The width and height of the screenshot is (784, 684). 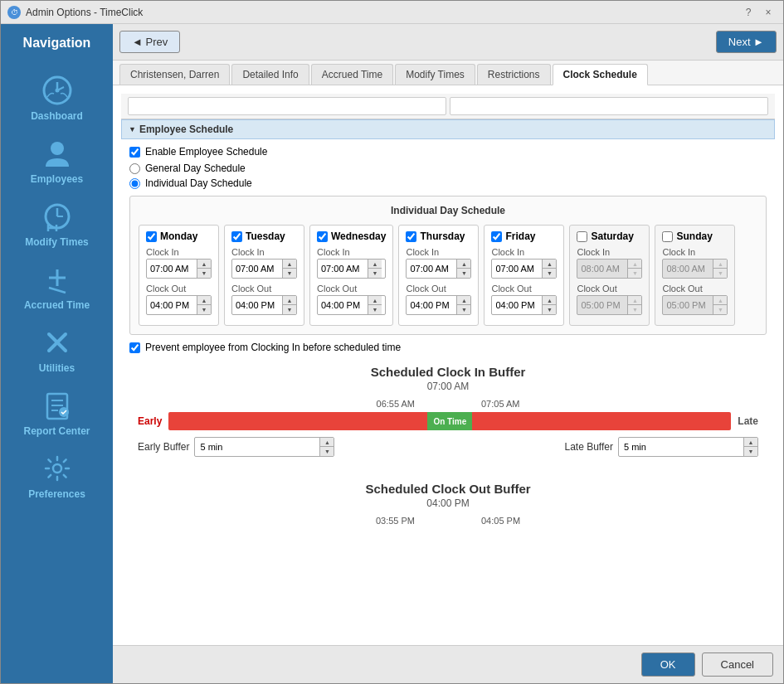 I want to click on tuesday-clockin-input, so click(x=257, y=269).